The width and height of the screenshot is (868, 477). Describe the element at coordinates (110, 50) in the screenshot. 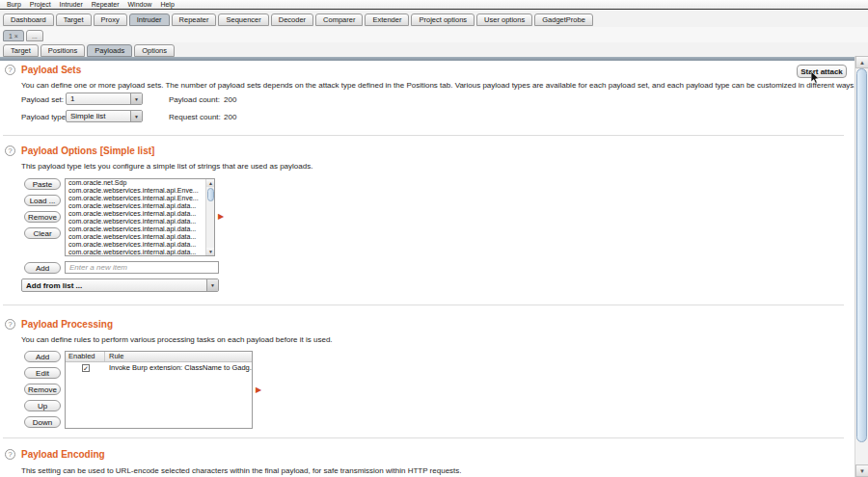

I see `subtab-payloads: Payloads` at that location.